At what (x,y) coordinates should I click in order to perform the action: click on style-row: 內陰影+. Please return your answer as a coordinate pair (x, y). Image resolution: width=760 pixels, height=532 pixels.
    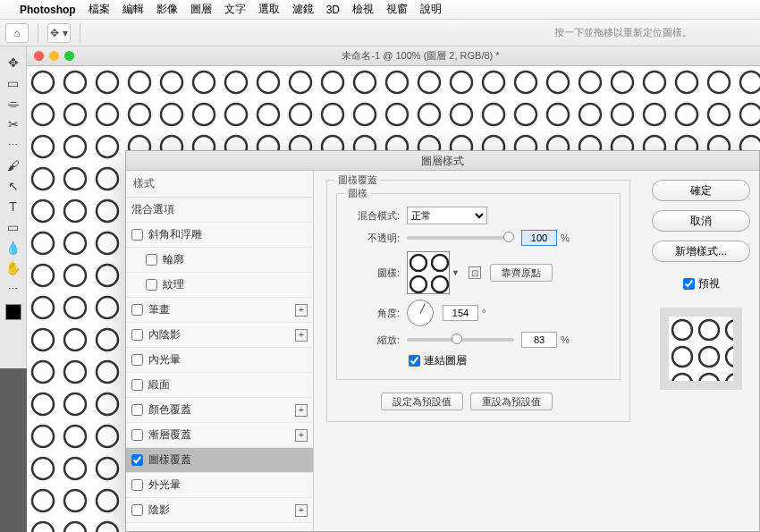
    Looking at the image, I should click on (220, 335).